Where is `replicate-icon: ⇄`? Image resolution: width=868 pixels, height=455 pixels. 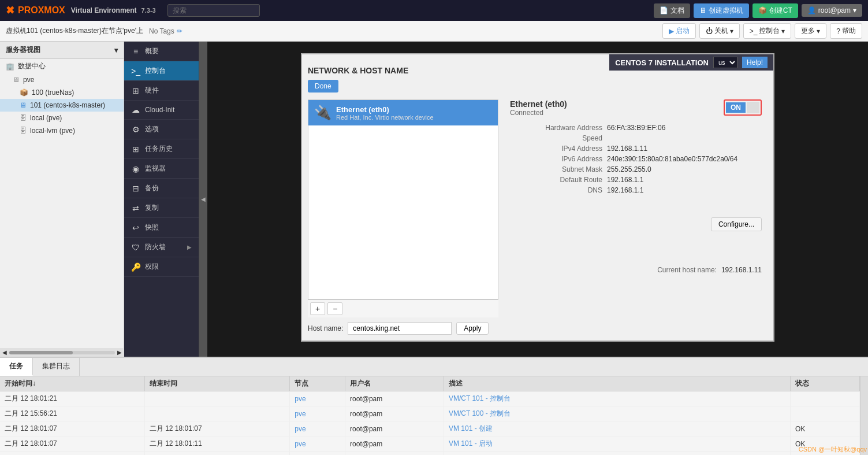 replicate-icon: ⇄ is located at coordinates (136, 208).